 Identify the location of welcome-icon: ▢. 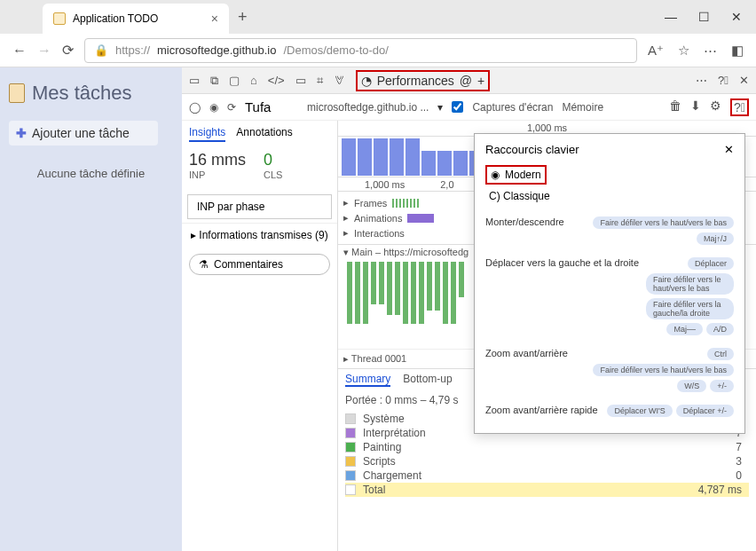
(234, 80).